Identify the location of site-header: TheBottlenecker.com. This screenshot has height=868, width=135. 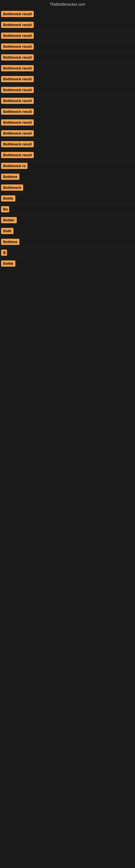
(68, 4).